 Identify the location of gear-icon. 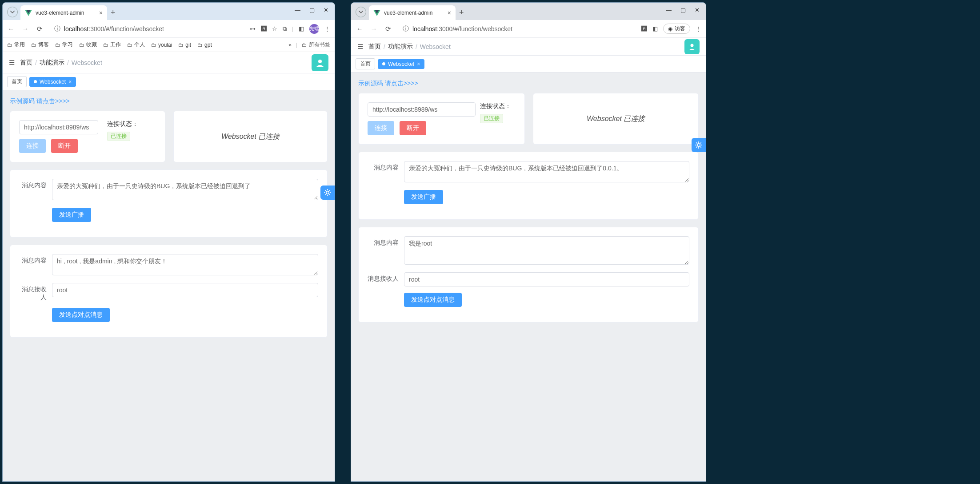
(699, 145).